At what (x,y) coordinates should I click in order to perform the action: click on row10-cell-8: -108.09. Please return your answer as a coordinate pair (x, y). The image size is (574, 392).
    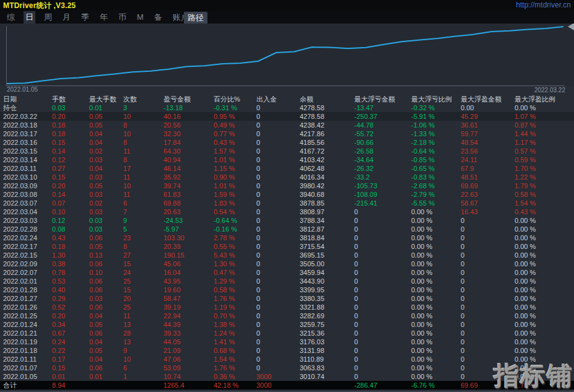
    Looking at the image, I should click on (383, 194).